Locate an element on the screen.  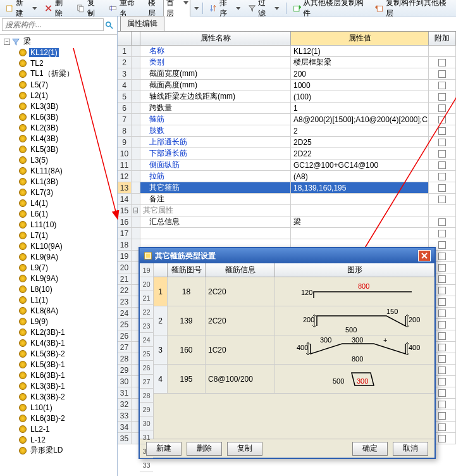
row-value: 1 is located at coordinates (360, 108).